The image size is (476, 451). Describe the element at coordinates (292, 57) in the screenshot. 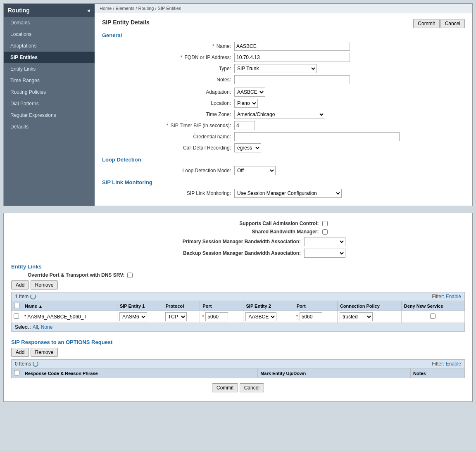

I see `fqdn-input` at that location.